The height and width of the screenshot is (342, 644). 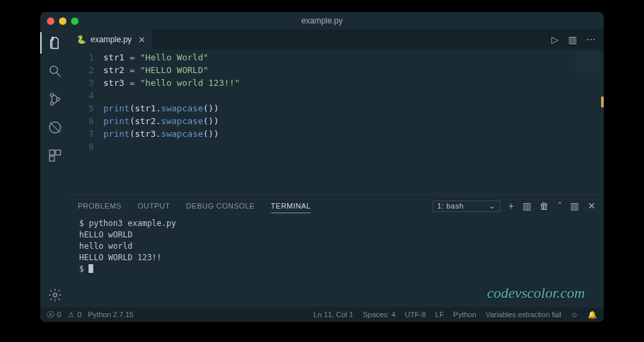 I want to click on run-icon: ▷, so click(x=555, y=40).